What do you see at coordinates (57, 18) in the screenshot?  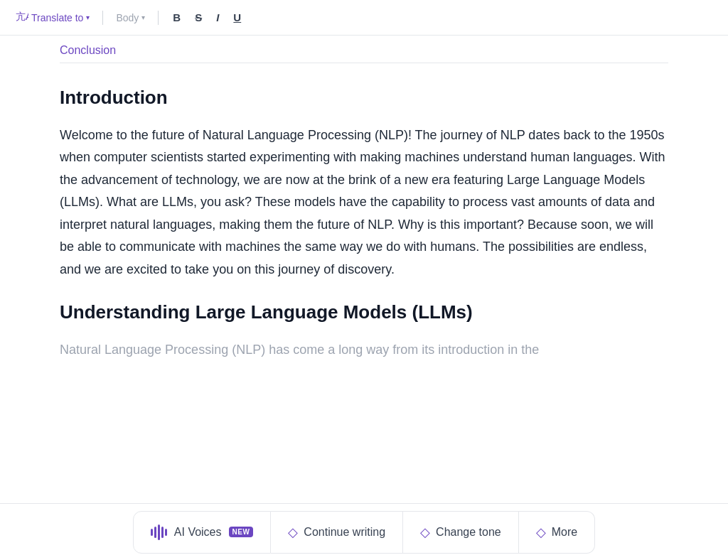 I see `translate-label: Translate to` at bounding box center [57, 18].